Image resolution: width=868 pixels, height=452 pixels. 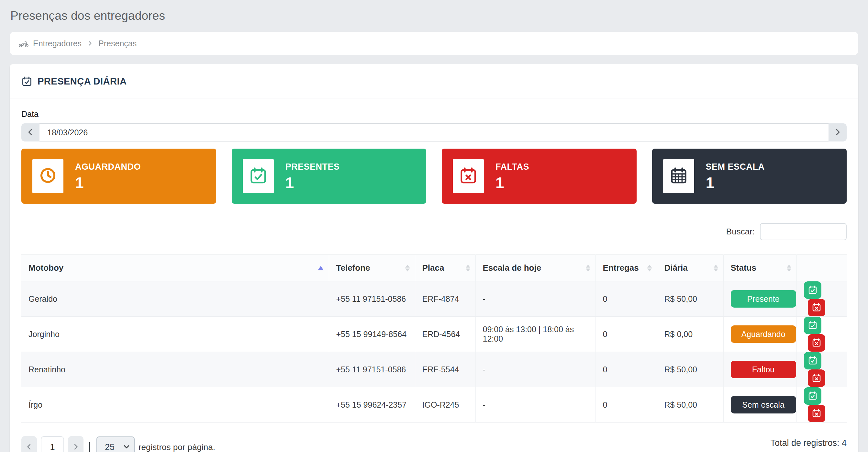 What do you see at coordinates (108, 167) in the screenshot?
I see `stat-label: AGUARDANDO` at bounding box center [108, 167].